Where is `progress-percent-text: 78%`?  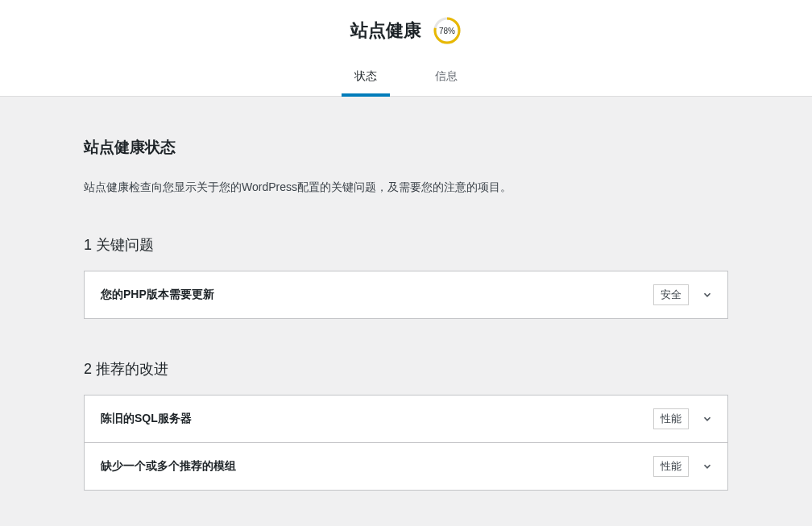 progress-percent-text: 78% is located at coordinates (447, 31).